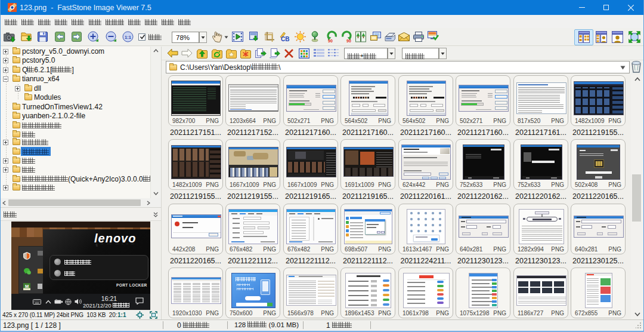  Describe the element at coordinates (285, 39) in the screenshot. I see `svg-text: CB` at that location.